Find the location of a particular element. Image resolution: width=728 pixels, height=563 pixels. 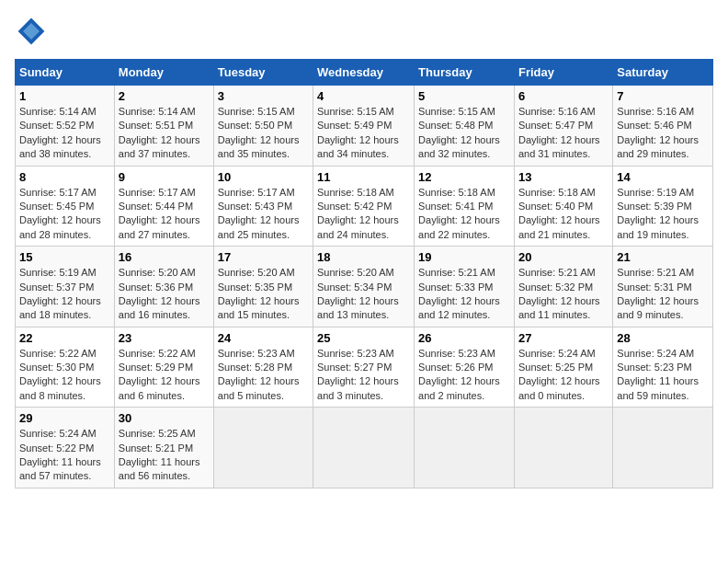

day-number: 5 is located at coordinates (464, 96).